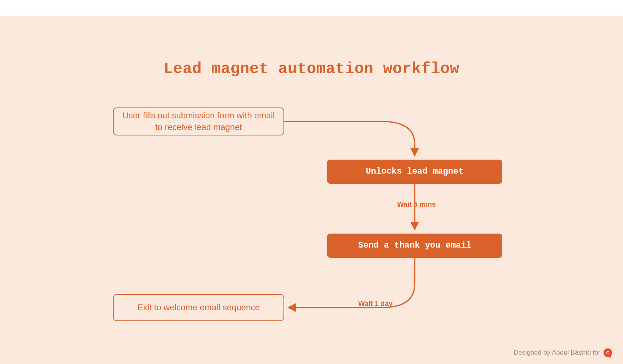 Image resolution: width=623 pixels, height=364 pixels. Describe the element at coordinates (415, 246) in the screenshot. I see `node-thankyou: Send a thank you email` at that location.